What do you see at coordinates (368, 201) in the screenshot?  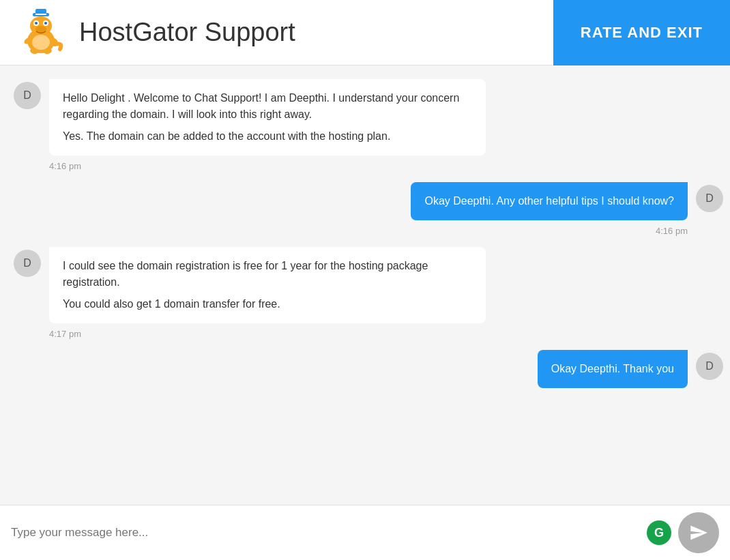 I see `message-group: DOkay Deepthi. Any other helpful tips I …` at bounding box center [368, 201].